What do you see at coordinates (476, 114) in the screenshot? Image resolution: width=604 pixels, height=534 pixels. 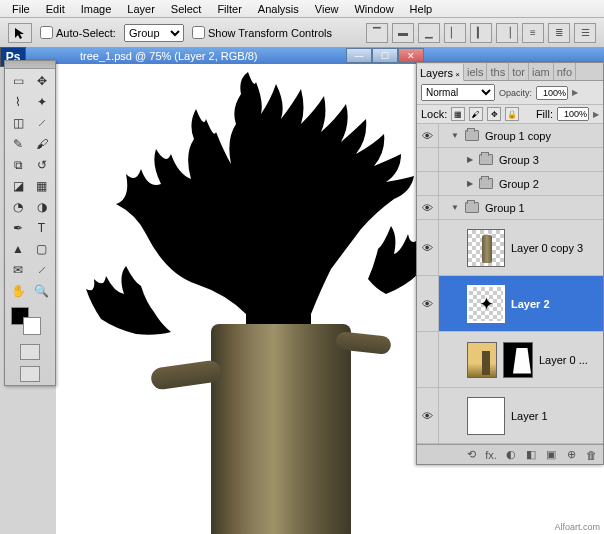 I see `lock-image-icon: 🖌` at bounding box center [476, 114].